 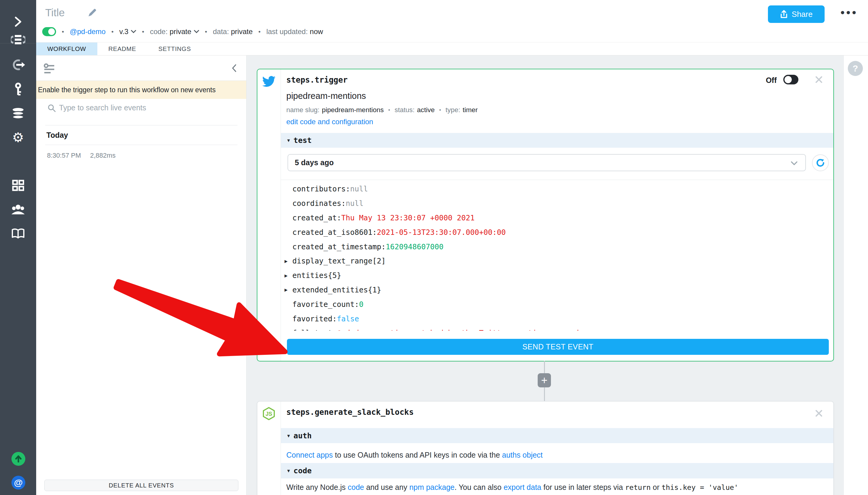 I want to click on community-people-icon, so click(x=18, y=209).